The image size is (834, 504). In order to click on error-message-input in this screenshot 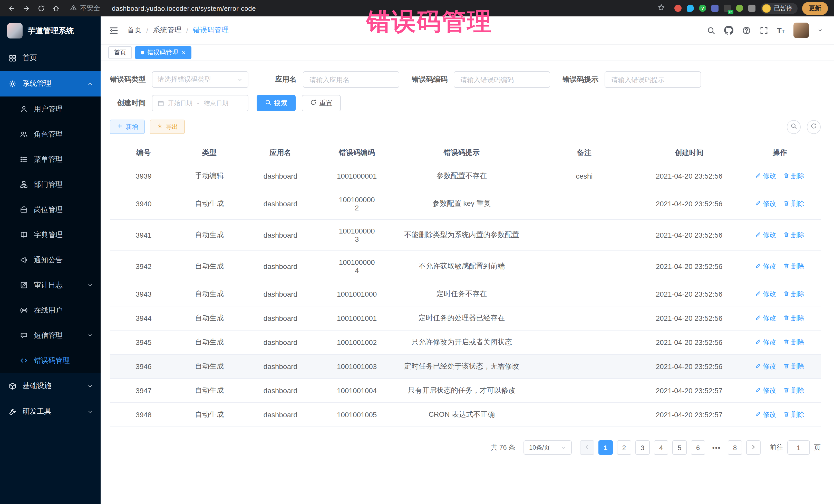, I will do `click(653, 80)`.